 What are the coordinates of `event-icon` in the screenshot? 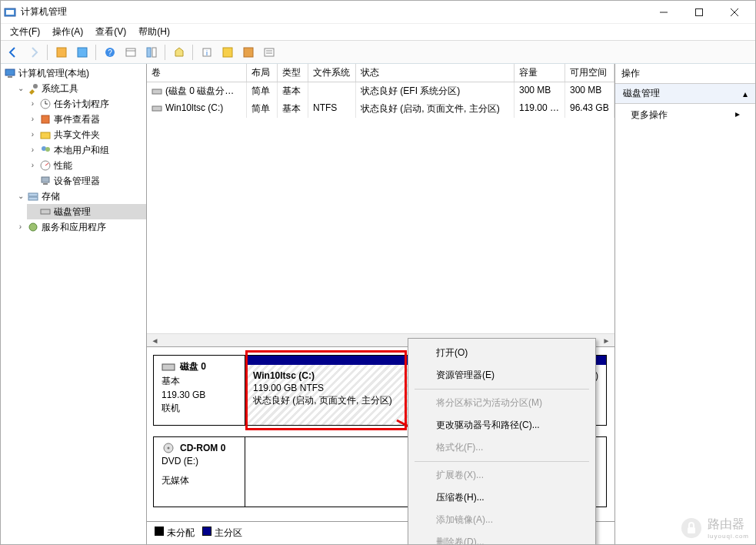 It's located at (45, 119).